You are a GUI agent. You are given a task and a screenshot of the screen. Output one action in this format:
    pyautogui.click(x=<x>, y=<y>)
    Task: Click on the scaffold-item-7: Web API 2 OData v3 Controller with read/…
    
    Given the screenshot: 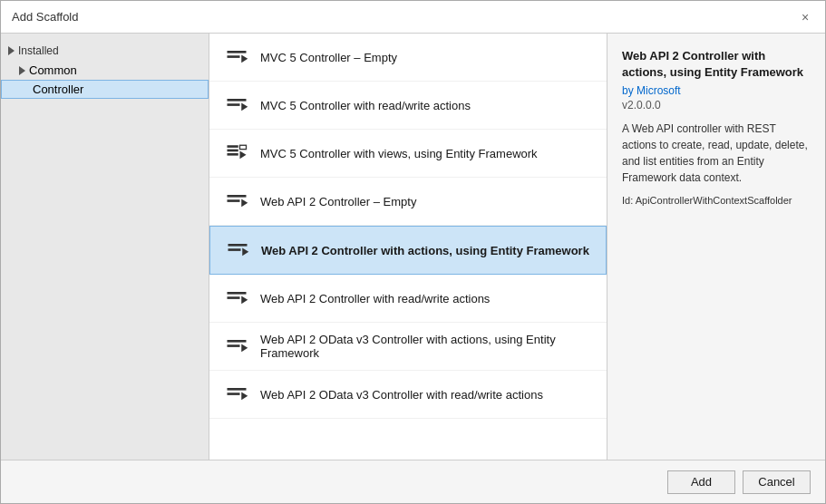 What is the action you would take?
    pyautogui.click(x=408, y=395)
    